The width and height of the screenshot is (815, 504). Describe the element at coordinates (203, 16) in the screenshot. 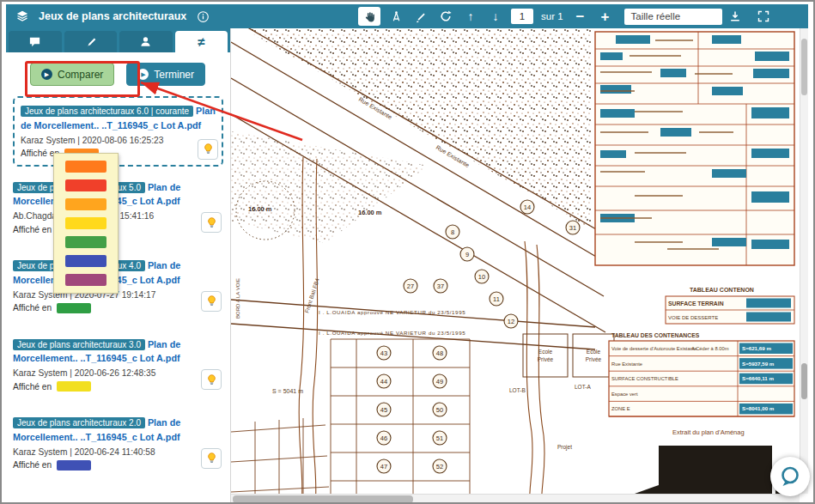

I see `info-icon` at that location.